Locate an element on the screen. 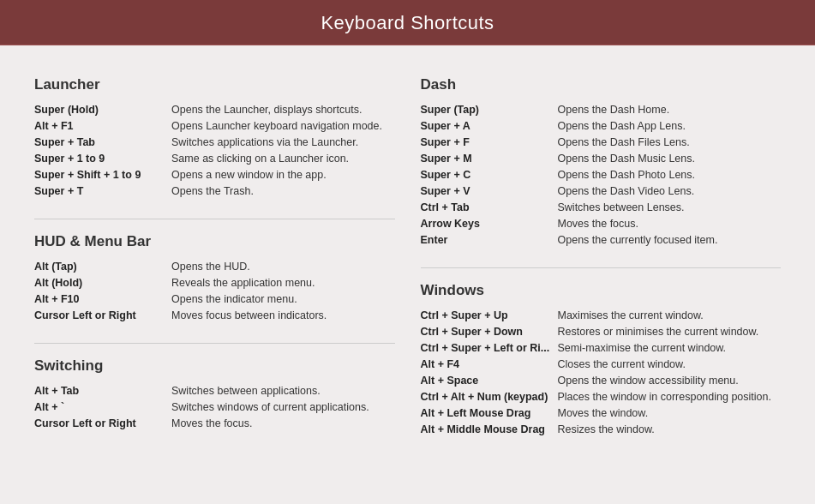 Image resolution: width=815 pixels, height=504 pixels. shortcut-key: Super + Tab is located at coordinates (103, 142).